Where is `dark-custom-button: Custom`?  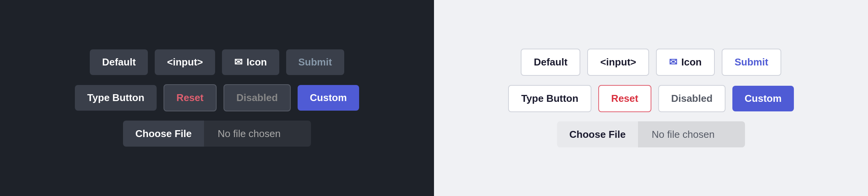 dark-custom-button: Custom is located at coordinates (329, 98).